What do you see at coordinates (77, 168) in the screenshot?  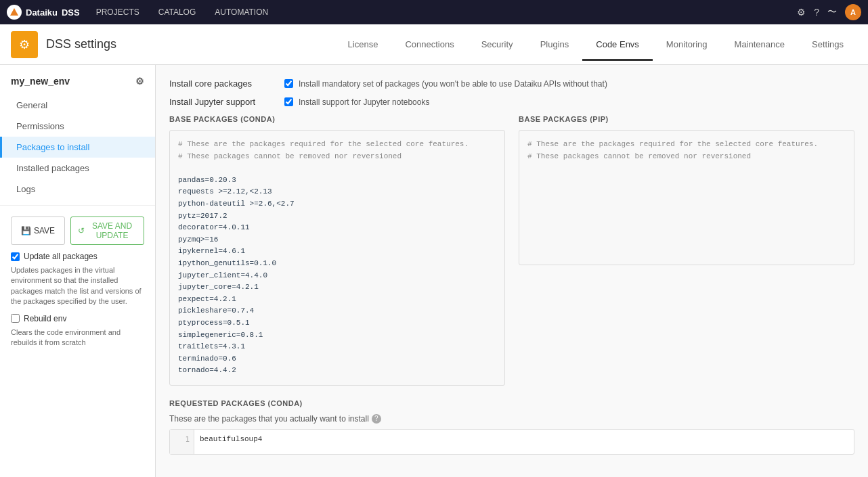 I see `sidebar-item-installed-packages: Installed packages` at bounding box center [77, 168].